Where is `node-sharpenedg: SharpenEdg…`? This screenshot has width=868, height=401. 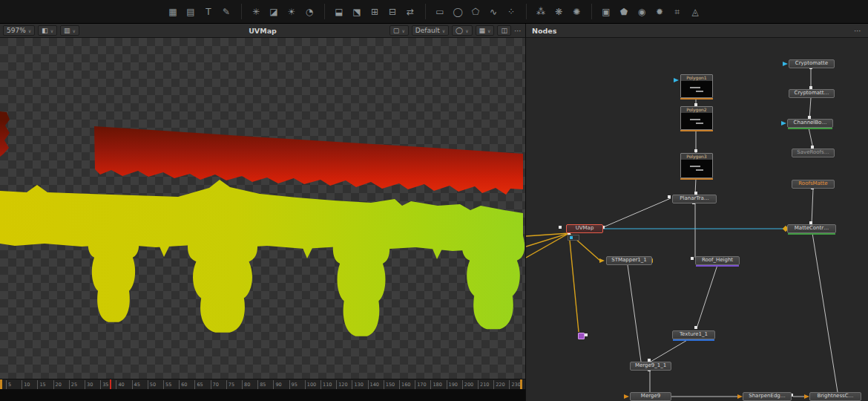 node-sharpenedg: SharpenEdg… is located at coordinates (767, 397).